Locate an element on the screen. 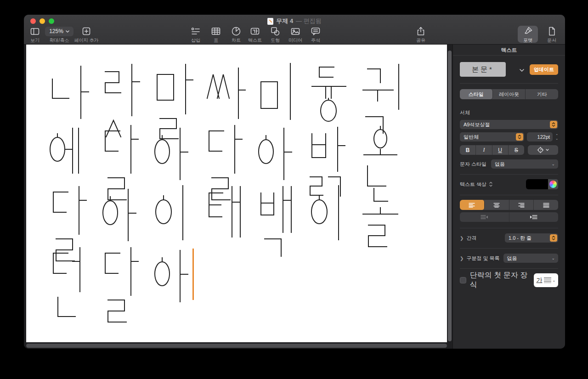  decrease-indent-button is located at coordinates (485, 217).